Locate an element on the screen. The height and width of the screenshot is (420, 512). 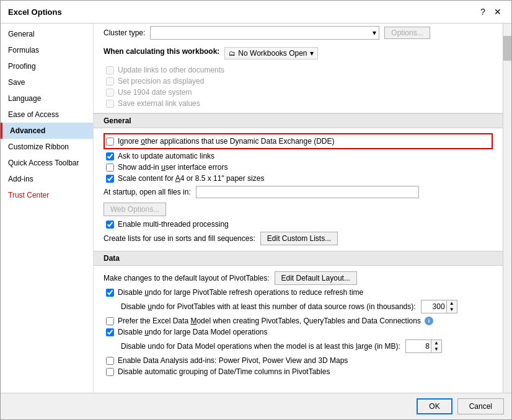
sidebar-item-proofing: Proofing is located at coordinates (47, 66).